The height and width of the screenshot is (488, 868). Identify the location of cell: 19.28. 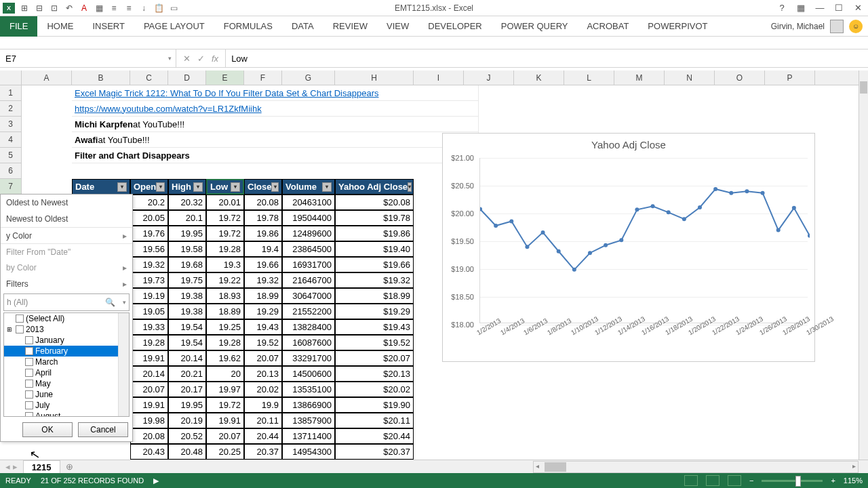
(225, 249).